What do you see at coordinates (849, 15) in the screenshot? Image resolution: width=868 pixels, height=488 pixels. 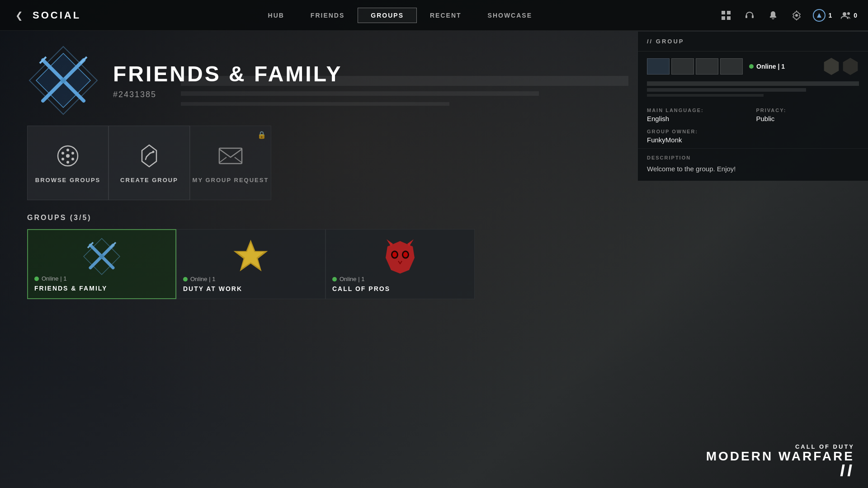 I see `friends-badge: 0` at bounding box center [849, 15].